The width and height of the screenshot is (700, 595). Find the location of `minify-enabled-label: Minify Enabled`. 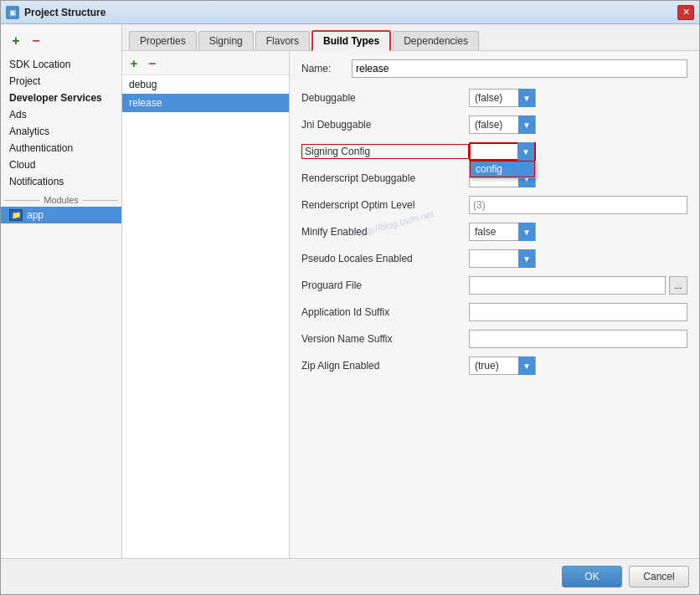

minify-enabled-label: Minify Enabled is located at coordinates (385, 232).